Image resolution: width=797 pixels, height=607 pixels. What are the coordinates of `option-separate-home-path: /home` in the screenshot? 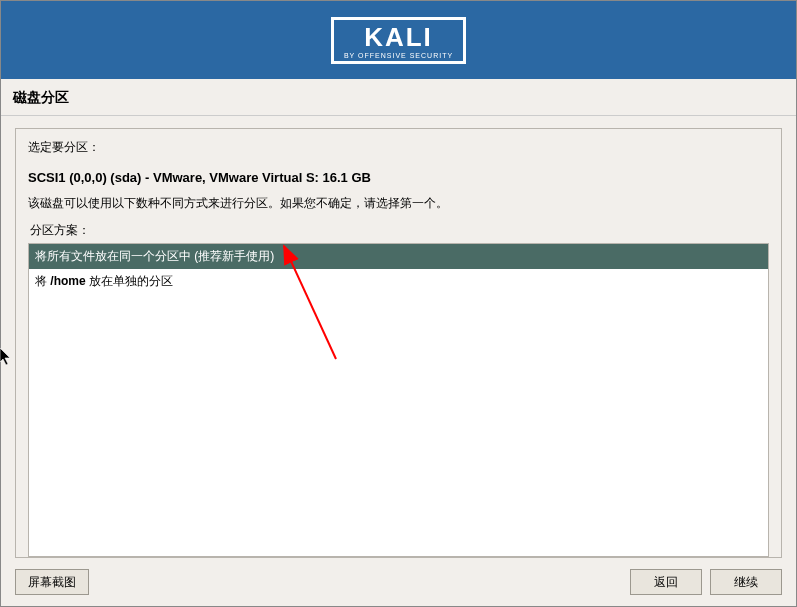 It's located at (68, 281).